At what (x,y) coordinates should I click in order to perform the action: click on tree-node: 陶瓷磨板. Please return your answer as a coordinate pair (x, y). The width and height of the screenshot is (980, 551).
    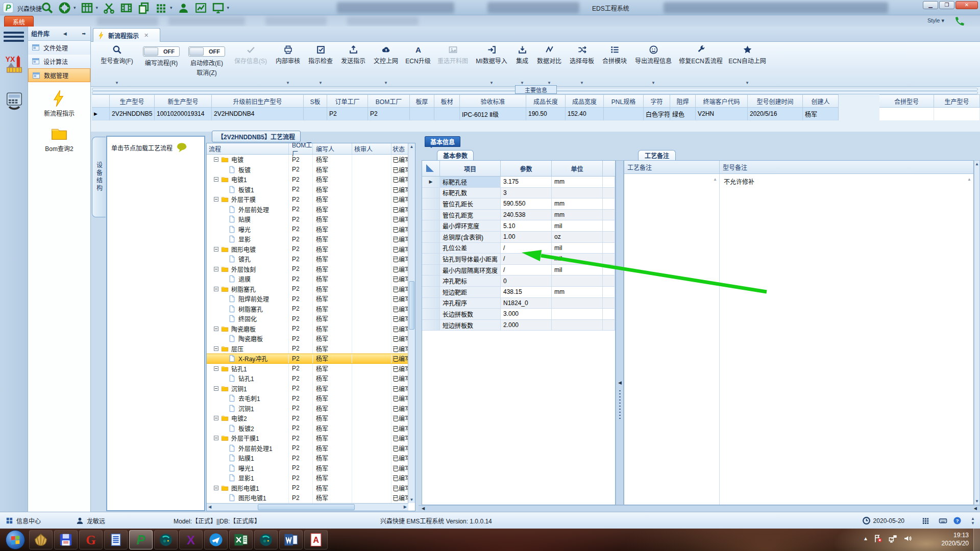
    Looking at the image, I should click on (248, 339).